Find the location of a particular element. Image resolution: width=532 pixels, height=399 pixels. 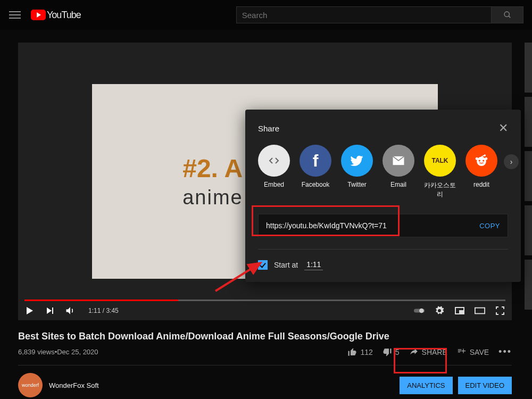

close-icon: ✕ is located at coordinates (503, 128).